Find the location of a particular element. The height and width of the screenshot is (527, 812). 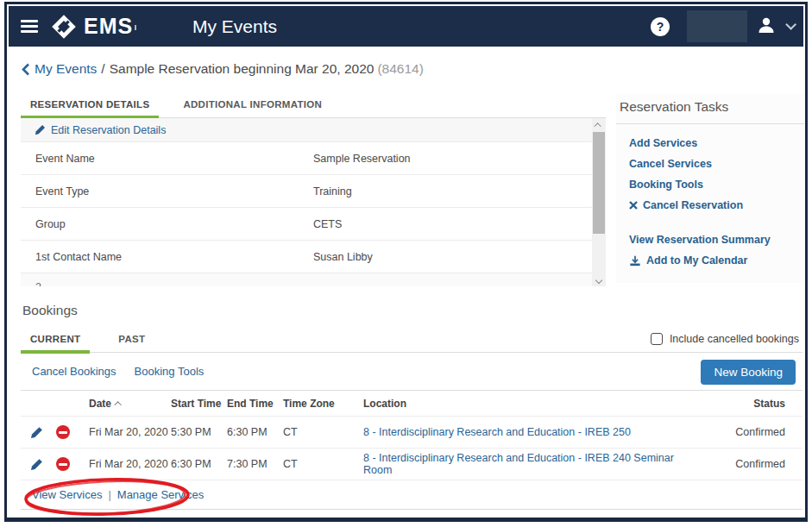

scroll-down-icon is located at coordinates (599, 279).